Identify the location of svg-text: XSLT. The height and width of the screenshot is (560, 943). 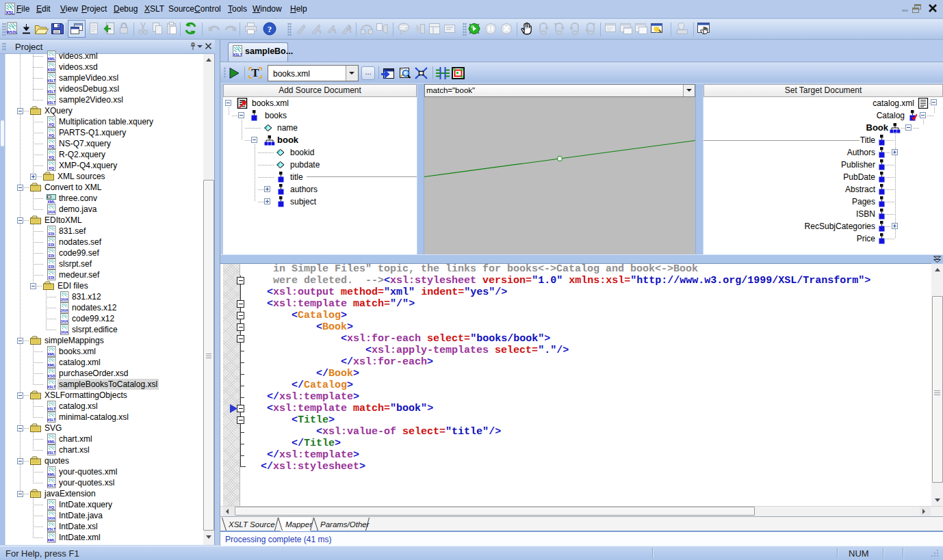
(238, 55).